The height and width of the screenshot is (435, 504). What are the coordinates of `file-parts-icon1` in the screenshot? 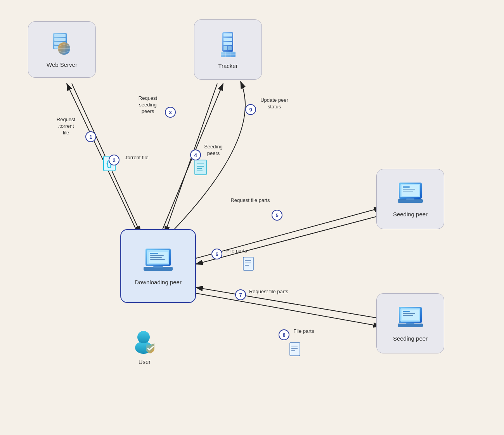 It's located at (249, 265).